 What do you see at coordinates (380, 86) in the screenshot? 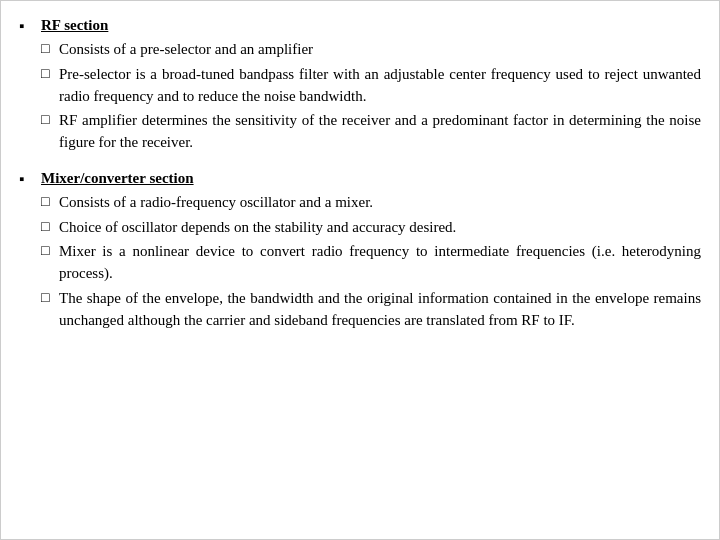
I see `rf-sub-text-2: Pre-selector is a broad-tuned bandpass f…` at bounding box center [380, 86].